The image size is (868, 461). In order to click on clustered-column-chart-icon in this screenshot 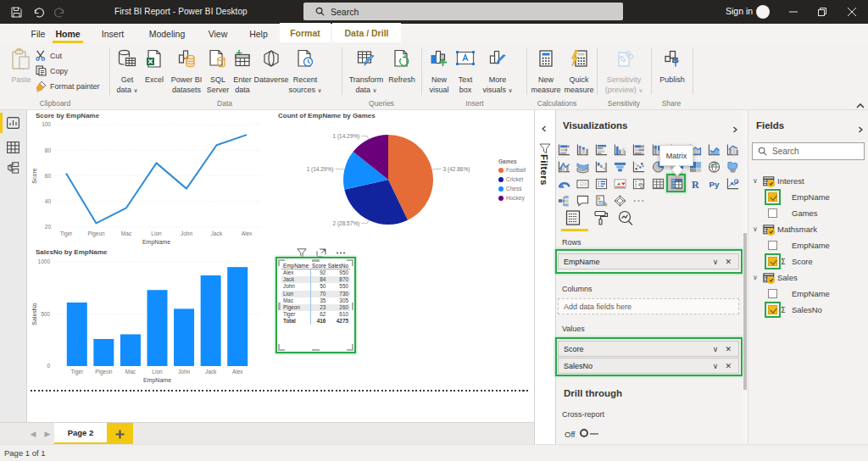, I will do `click(620, 149)`.